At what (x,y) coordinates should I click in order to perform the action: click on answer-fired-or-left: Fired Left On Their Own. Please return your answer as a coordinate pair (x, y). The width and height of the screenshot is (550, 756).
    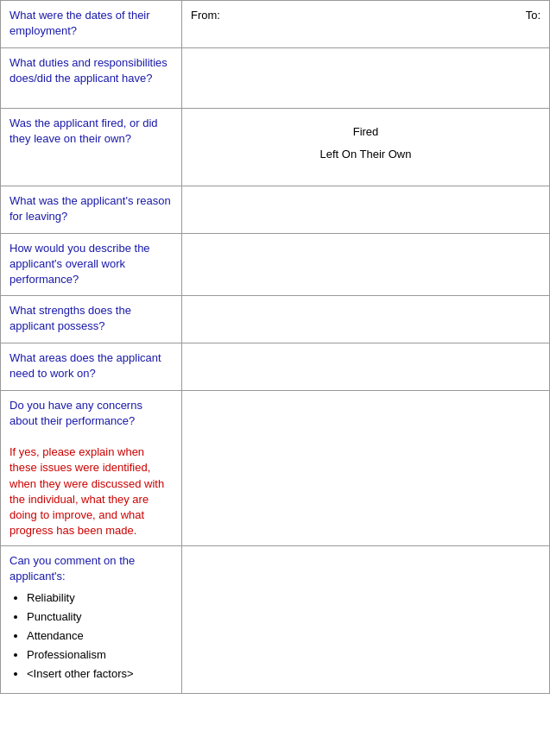
    Looking at the image, I should click on (366, 148).